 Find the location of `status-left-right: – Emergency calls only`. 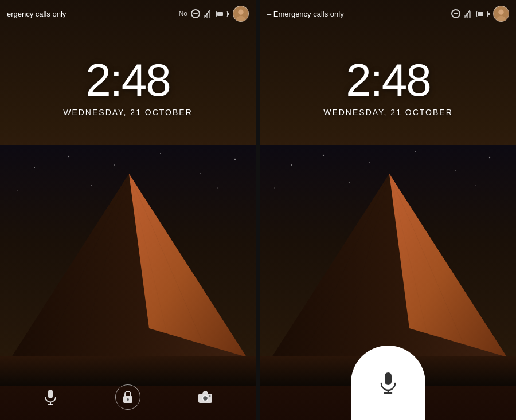

status-left-right: – Emergency calls only is located at coordinates (306, 14).